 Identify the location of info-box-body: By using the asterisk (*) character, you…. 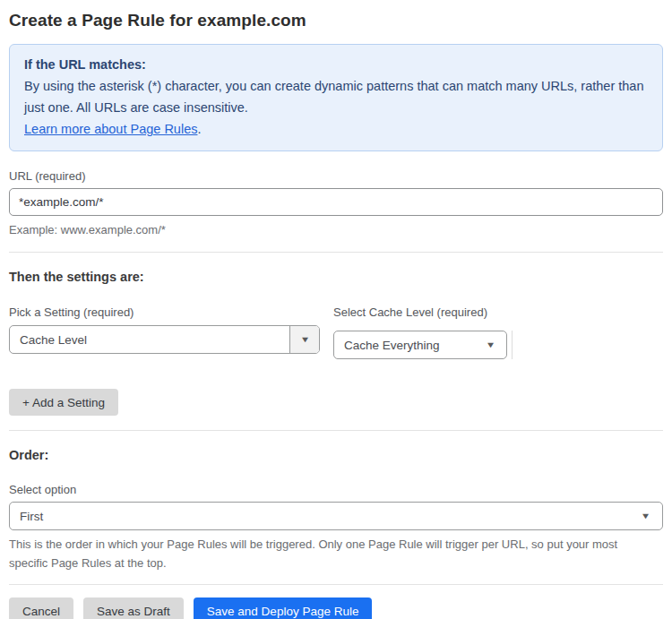
(336, 97).